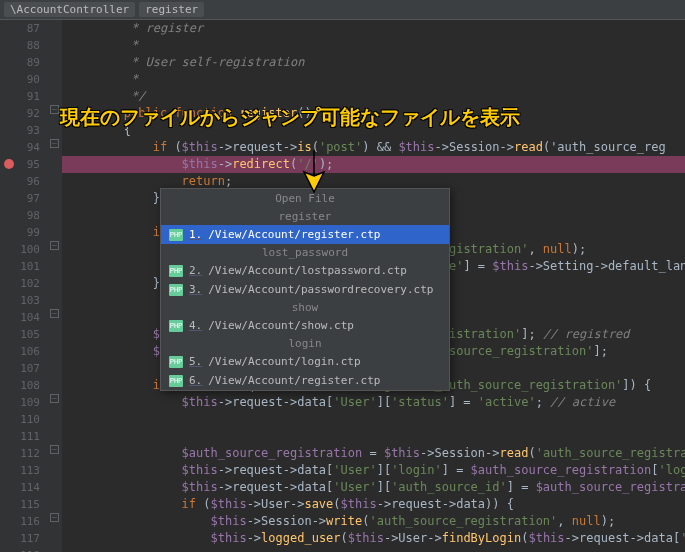 Image resolution: width=685 pixels, height=552 pixels. Describe the element at coordinates (20, 250) in the screenshot. I see `line-number: 100` at that location.